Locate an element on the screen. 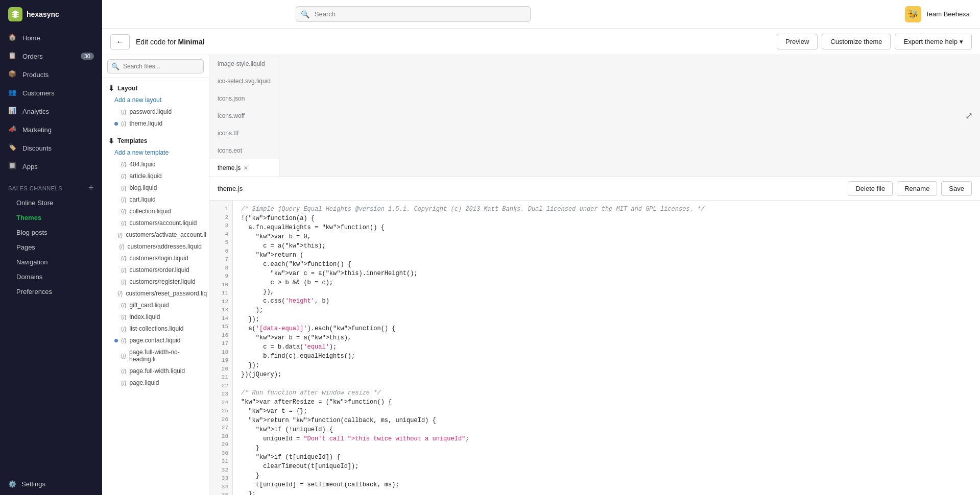 The width and height of the screenshot is (980, 495). code-line: "kw">return ( is located at coordinates (607, 255).